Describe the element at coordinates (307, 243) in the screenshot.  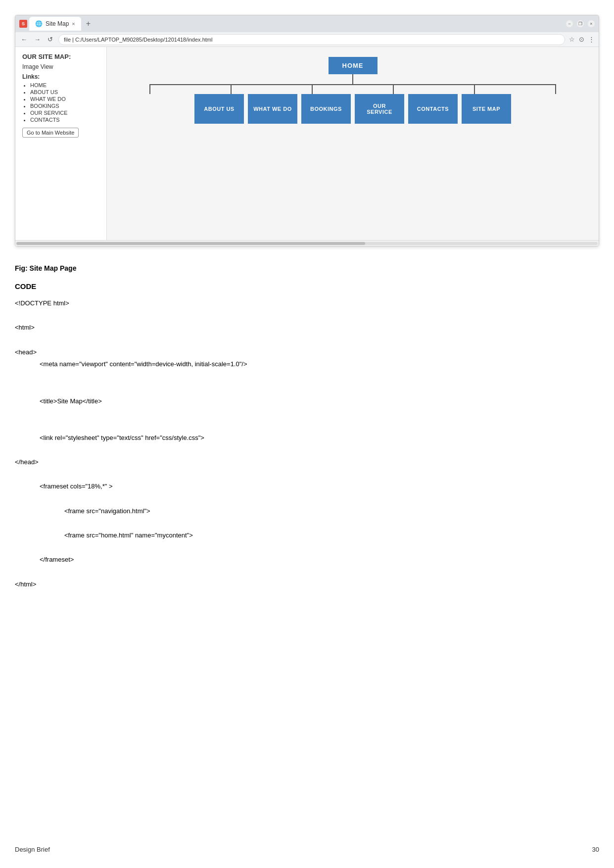
I see `horizontal-scrollbar` at that location.